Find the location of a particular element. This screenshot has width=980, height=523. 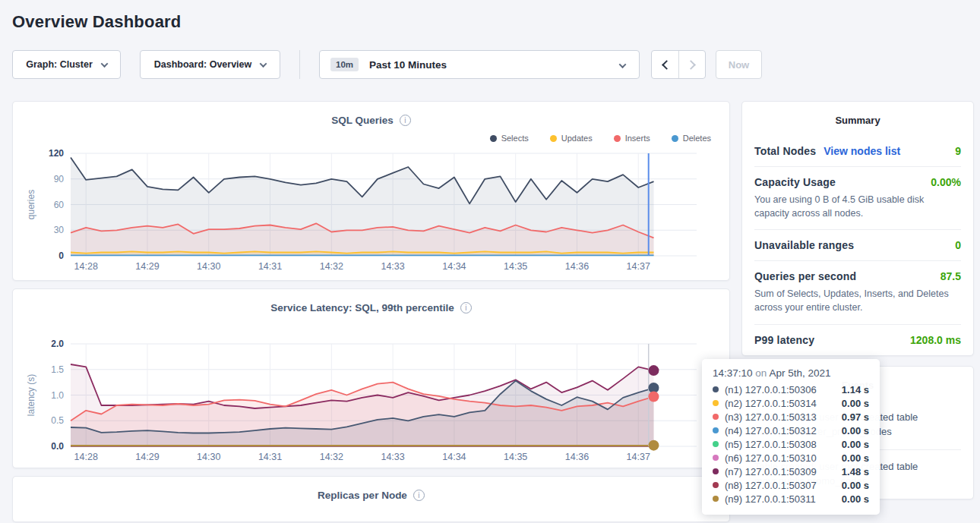

legend-item-selects: Selects is located at coordinates (509, 138).